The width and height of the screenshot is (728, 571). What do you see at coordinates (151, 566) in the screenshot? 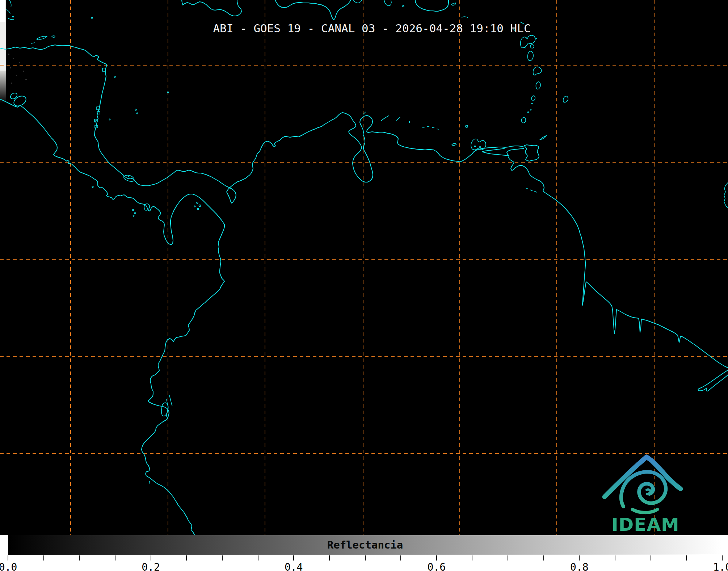
I see `colorbar-tick-label: 0.2` at bounding box center [151, 566].